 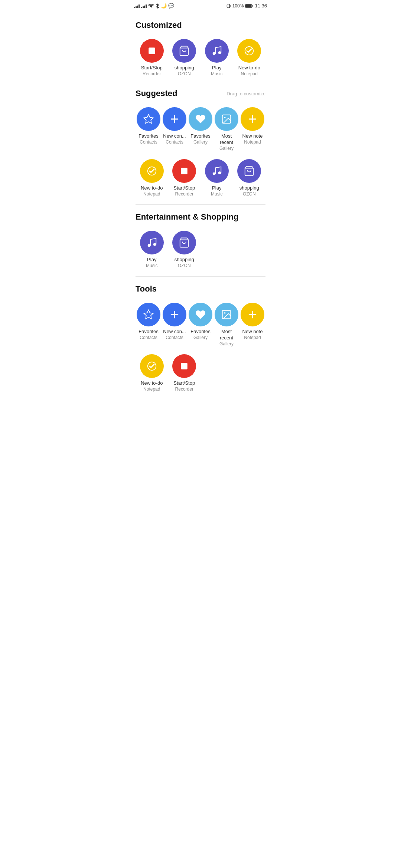 I want to click on signal-icon, so click(x=137, y=6).